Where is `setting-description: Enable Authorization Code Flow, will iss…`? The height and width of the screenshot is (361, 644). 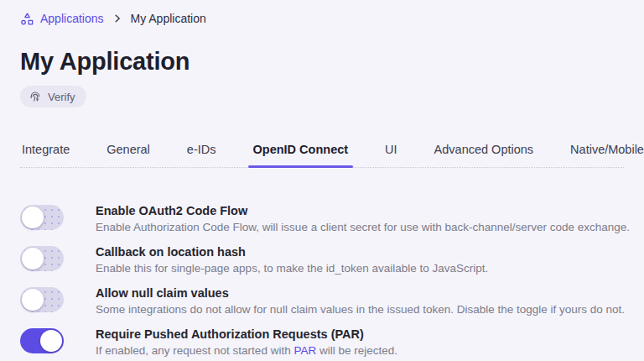 setting-description: Enable Authorization Code Flow, will iss… is located at coordinates (360, 228).